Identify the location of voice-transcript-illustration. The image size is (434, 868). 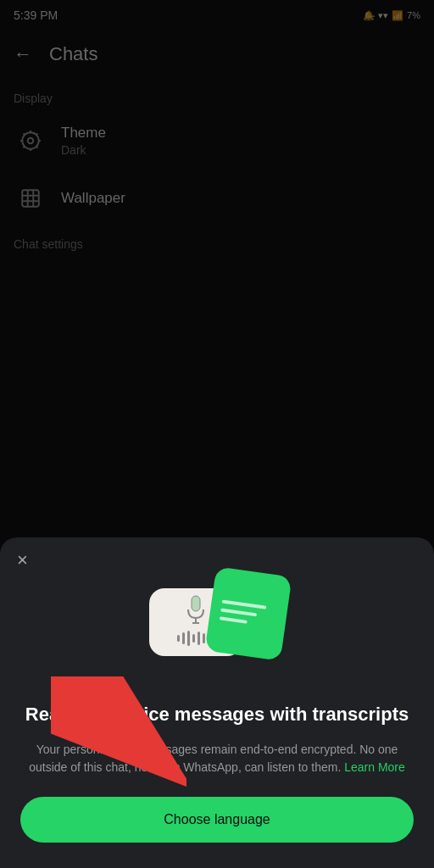
(217, 622).